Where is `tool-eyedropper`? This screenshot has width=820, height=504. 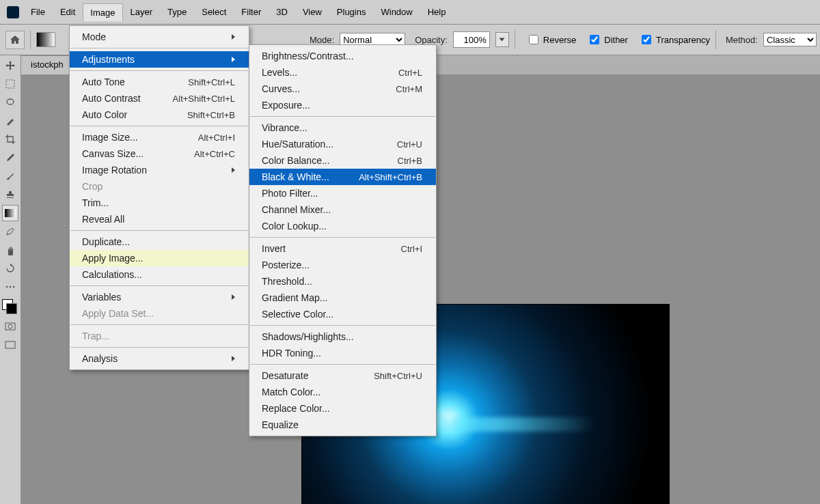
tool-eyedropper is located at coordinates (10, 158).